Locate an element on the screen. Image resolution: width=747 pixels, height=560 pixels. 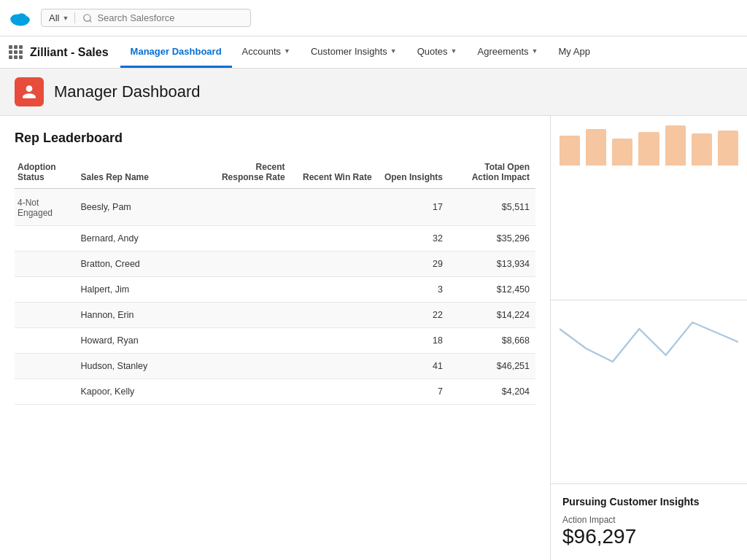
action-impact-label: Action Impact is located at coordinates (649, 520).